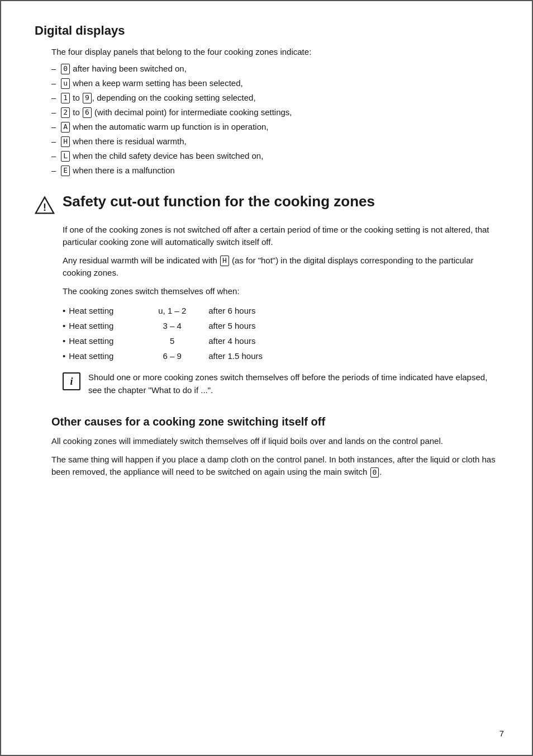  What do you see at coordinates (158, 98) in the screenshot?
I see `list-item-text: 1 to 9, depending on the cooking setting…` at bounding box center [158, 98].